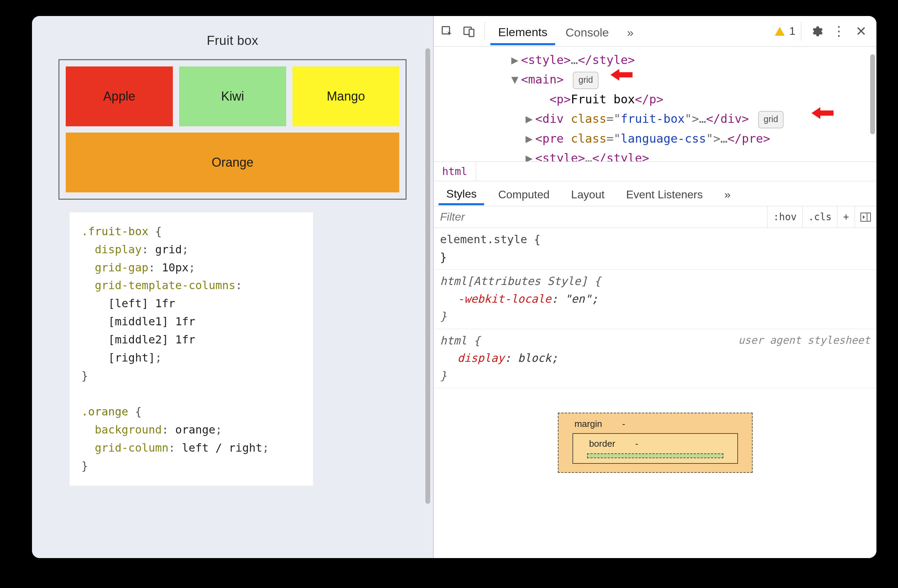  Describe the element at coordinates (587, 31) in the screenshot. I see `tab-console: Console` at that location.